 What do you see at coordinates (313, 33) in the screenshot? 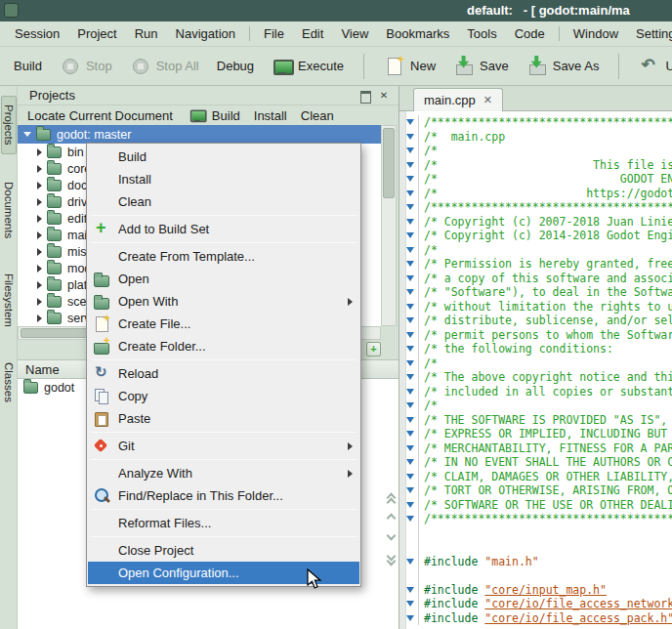
I see `menubar-item-edit: Edit` at bounding box center [313, 33].